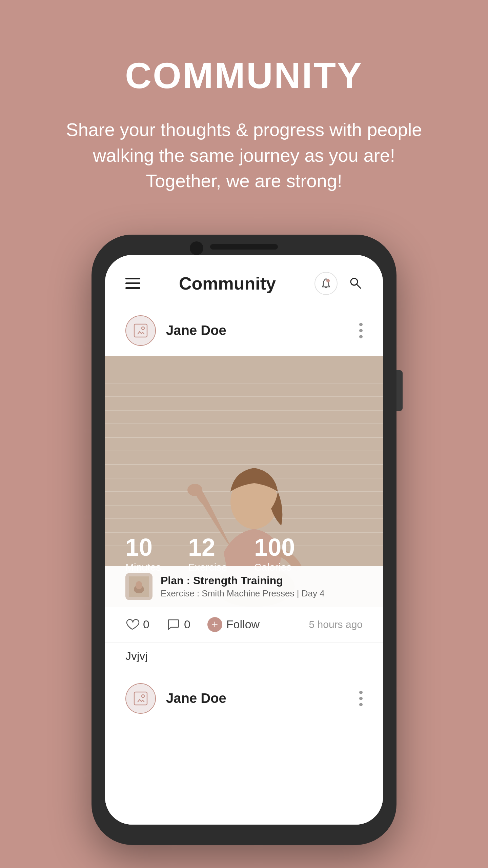 This screenshot has width=488, height=868. What do you see at coordinates (355, 283) in the screenshot?
I see `search-button` at bounding box center [355, 283].